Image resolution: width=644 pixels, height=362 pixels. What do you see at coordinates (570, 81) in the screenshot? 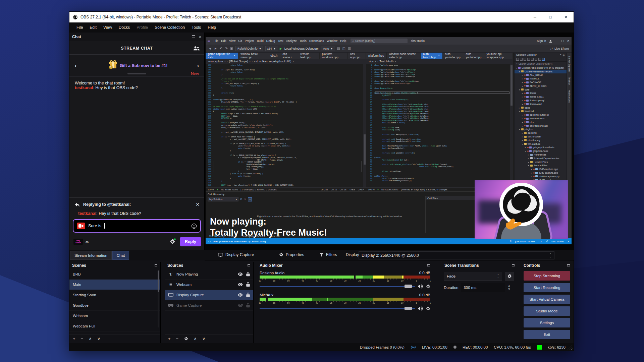
I see `vs-side-tab: Toolbox` at bounding box center [570, 81].